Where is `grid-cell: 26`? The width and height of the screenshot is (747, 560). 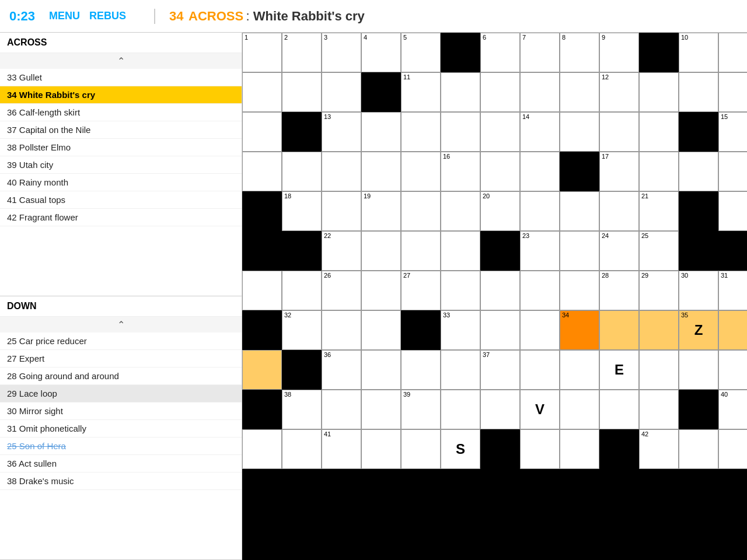 grid-cell: 26 is located at coordinates (341, 290).